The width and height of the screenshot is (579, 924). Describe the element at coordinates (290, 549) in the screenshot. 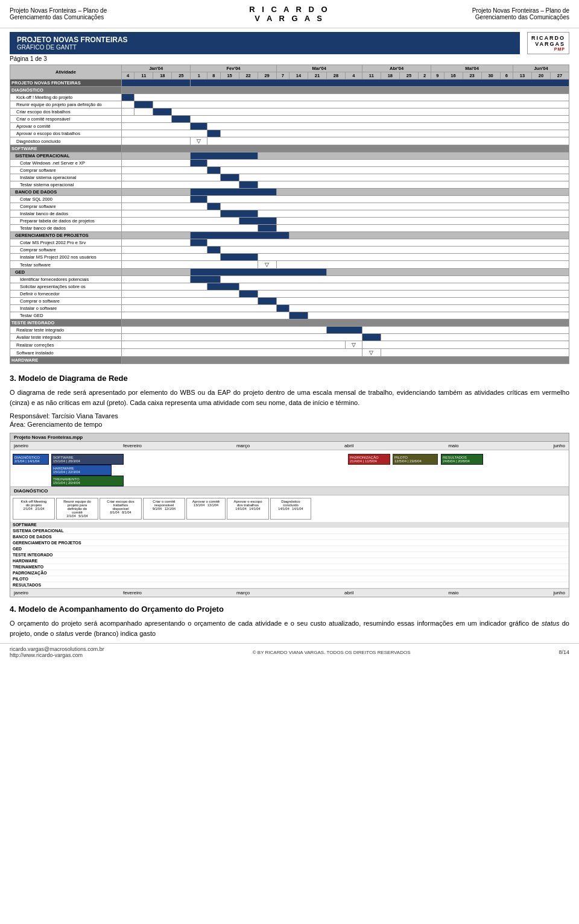

I see `nd-section-ged: GED` at that location.